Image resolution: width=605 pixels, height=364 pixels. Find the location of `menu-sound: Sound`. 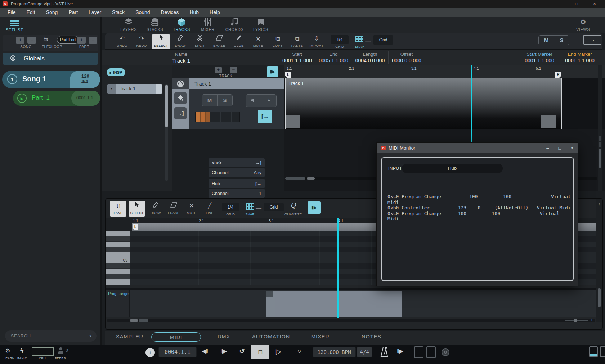

menu-sound: Sound is located at coordinates (143, 12).